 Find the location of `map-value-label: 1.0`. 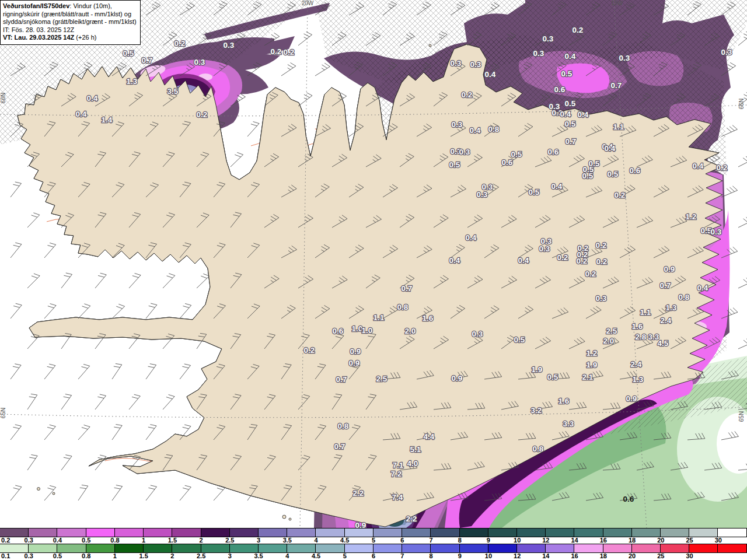

map-value-label: 1.0 is located at coordinates (357, 329).